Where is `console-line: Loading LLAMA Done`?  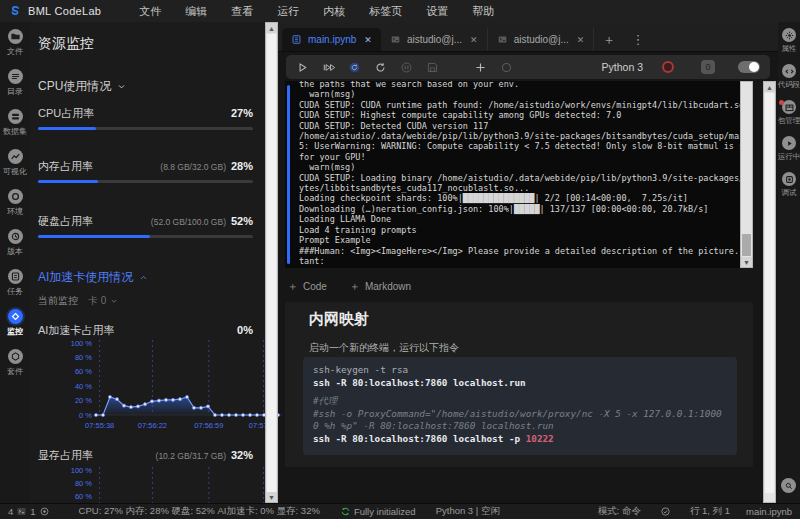
console-line: Loading LLAMA Done is located at coordinates (518, 219).